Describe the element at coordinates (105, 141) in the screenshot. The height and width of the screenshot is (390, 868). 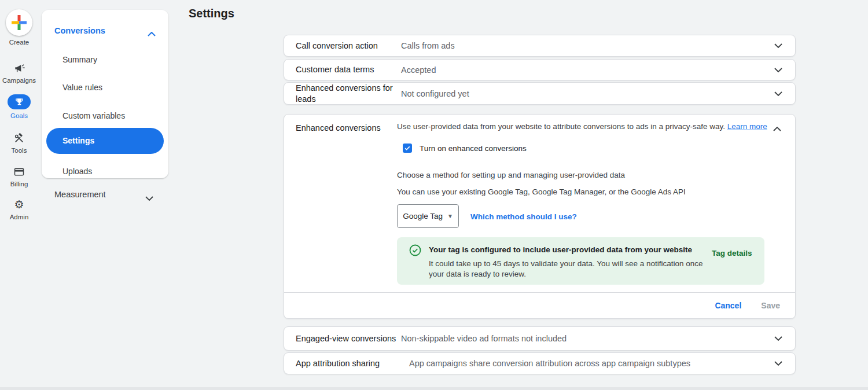
I see `sidebar-item-settings-selected: Settings` at that location.